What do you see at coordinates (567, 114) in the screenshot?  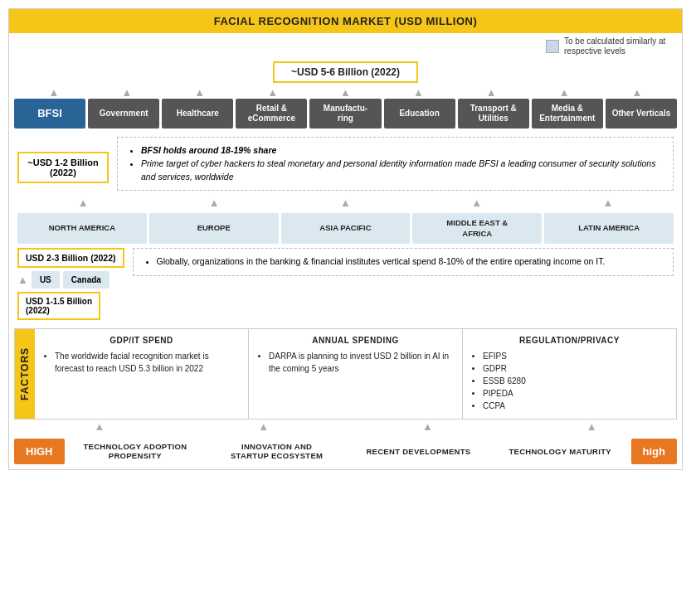 I see `vertical-media: Media &Entertainment` at bounding box center [567, 114].